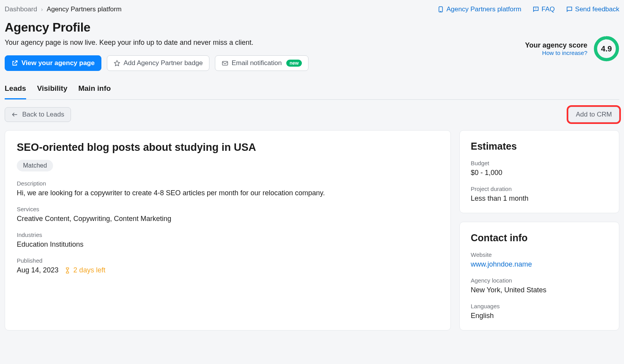 The image size is (624, 364). What do you see at coordinates (157, 43) in the screenshot?
I see `page-subtitle: Your agency page is now live. Keep your …` at bounding box center [157, 43].